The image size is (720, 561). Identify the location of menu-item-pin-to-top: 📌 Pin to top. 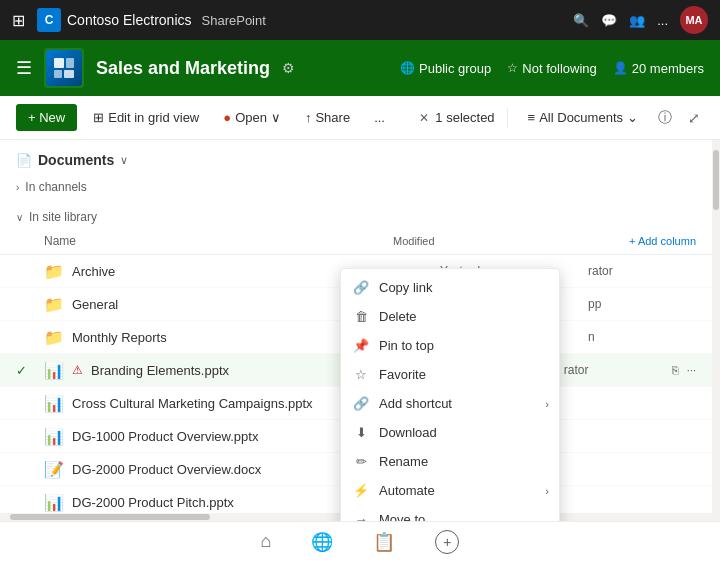
(450, 346).